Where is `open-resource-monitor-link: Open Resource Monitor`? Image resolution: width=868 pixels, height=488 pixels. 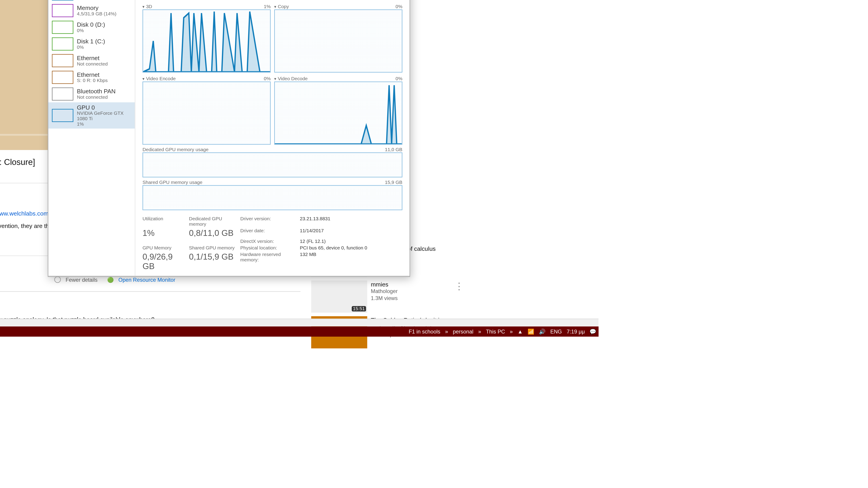
open-resource-monitor-link: Open Resource Monitor is located at coordinates (147, 280).